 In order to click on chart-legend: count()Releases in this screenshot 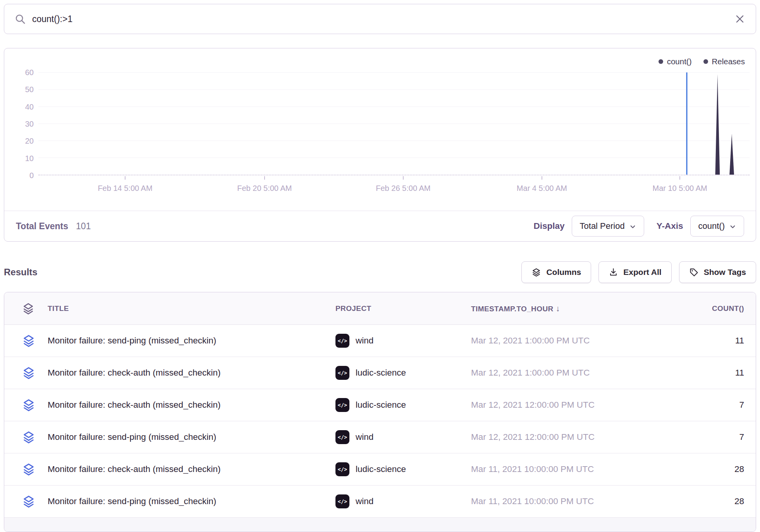, I will do `click(702, 62)`.